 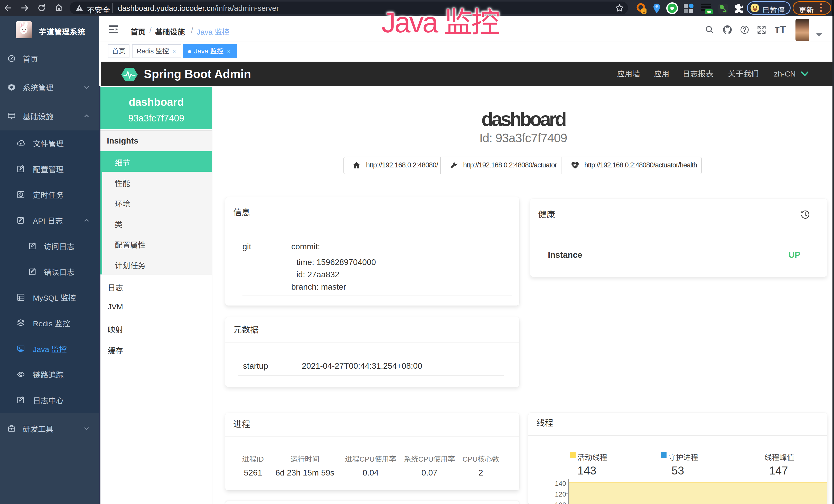 I want to click on svg-text: on, so click(x=709, y=12).